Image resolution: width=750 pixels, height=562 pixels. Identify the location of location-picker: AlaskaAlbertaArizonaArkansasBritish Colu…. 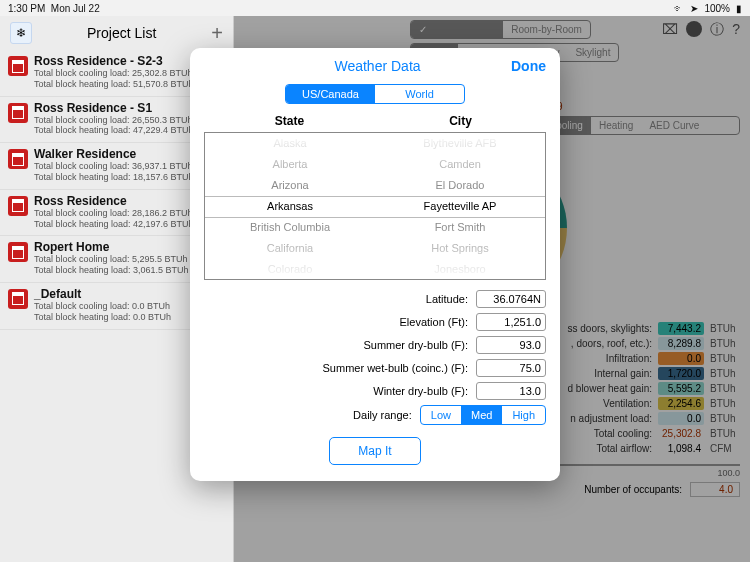
(375, 206).